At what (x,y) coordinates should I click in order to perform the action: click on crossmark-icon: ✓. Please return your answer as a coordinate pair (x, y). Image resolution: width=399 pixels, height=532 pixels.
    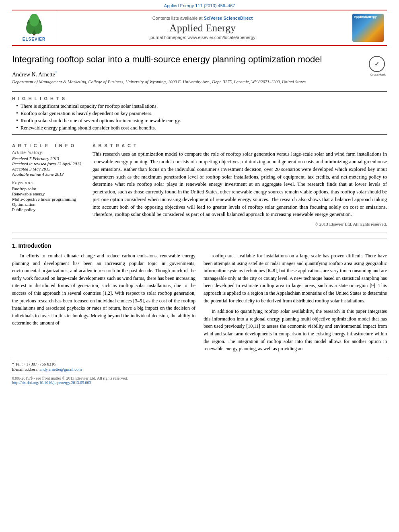
    Looking at the image, I should click on (377, 64).